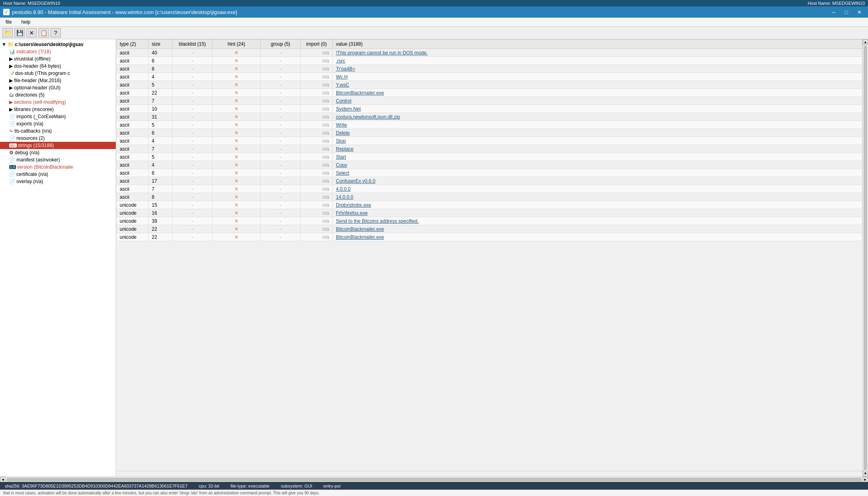 The height and width of the screenshot is (496, 868). Describe the element at coordinates (597, 221) in the screenshot. I see `cell-value: Send to the Bitcoins address specified.` at that location.